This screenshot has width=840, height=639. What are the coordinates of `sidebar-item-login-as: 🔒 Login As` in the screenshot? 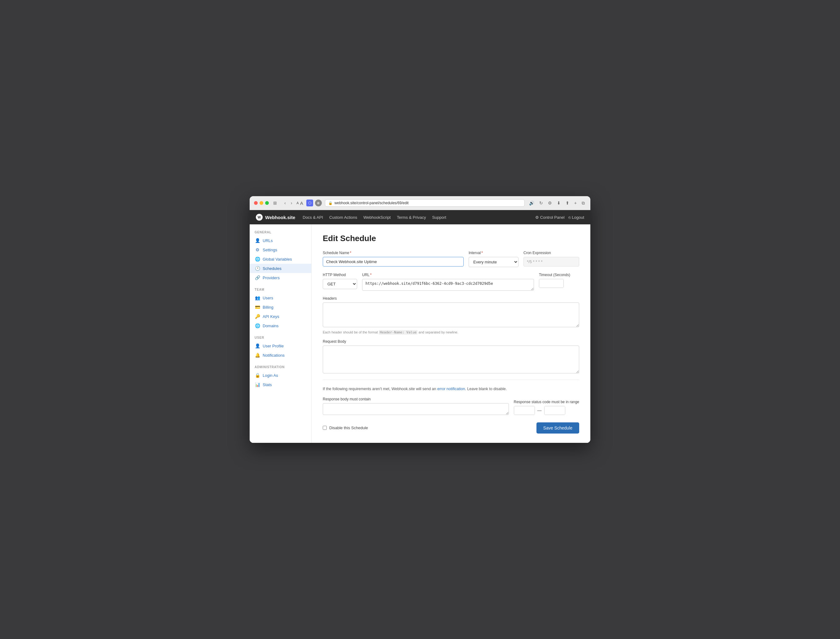 It's located at (281, 375).